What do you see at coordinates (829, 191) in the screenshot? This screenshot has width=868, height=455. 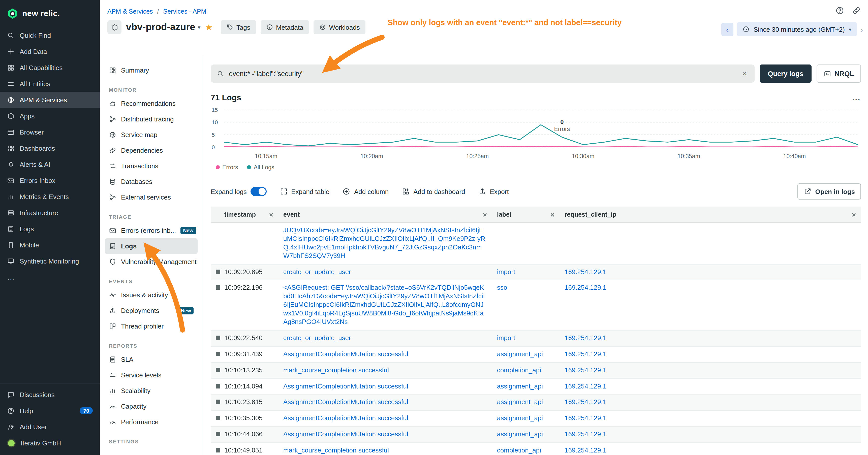 I see `open-in-logs-button: Open in logs` at bounding box center [829, 191].